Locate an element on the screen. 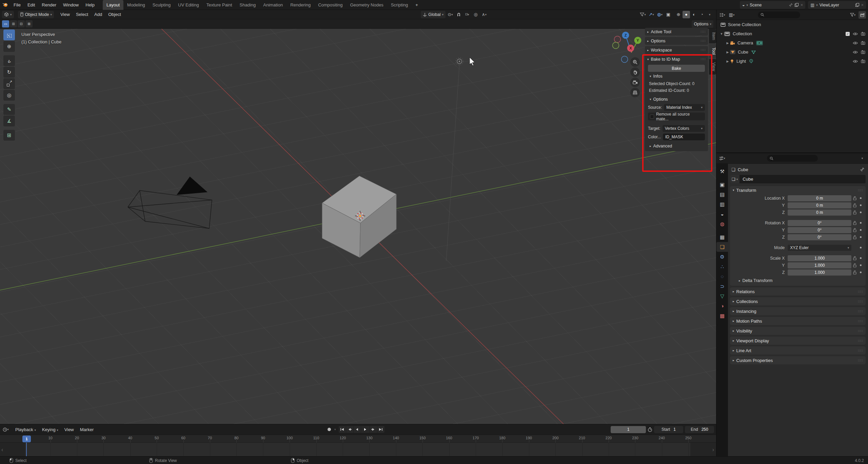  panel-relations: ▸Relations∷∷ is located at coordinates (798, 291).